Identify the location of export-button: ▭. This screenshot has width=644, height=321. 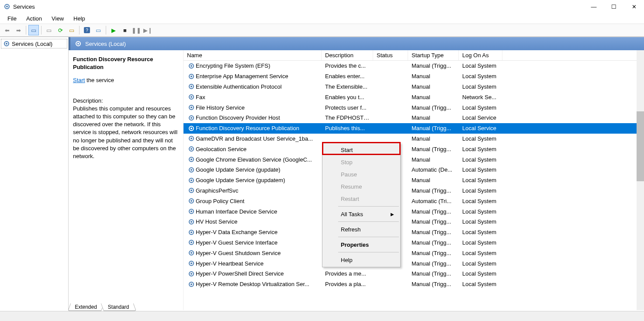
(72, 30).